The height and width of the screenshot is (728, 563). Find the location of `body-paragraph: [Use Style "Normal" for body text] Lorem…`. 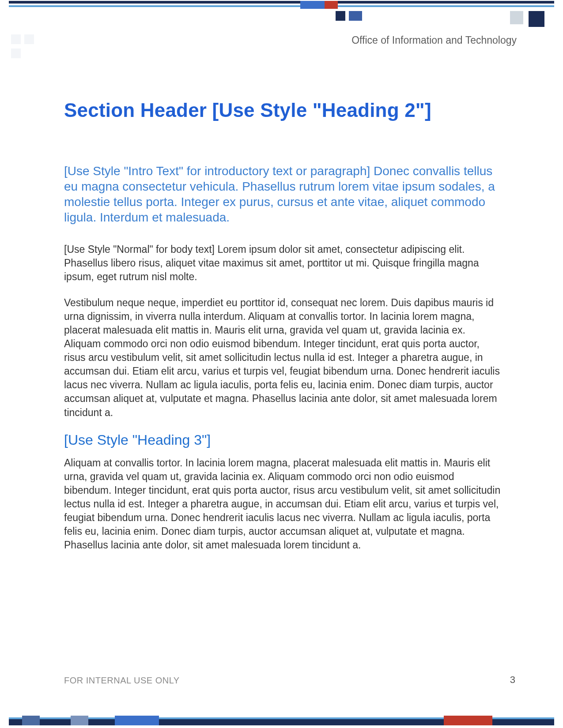

body-paragraph: [Use Style "Normal" for body text] Lorem… is located at coordinates (283, 263).